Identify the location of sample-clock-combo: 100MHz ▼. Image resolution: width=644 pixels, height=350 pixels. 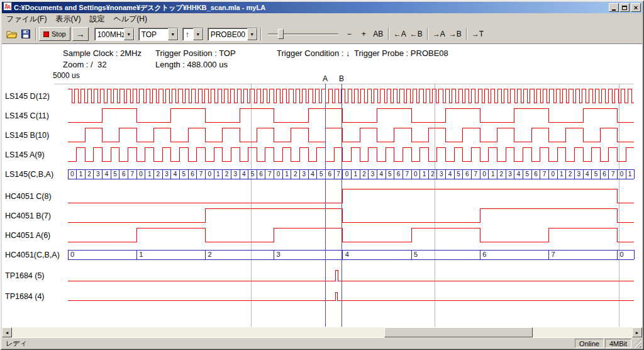
(114, 34).